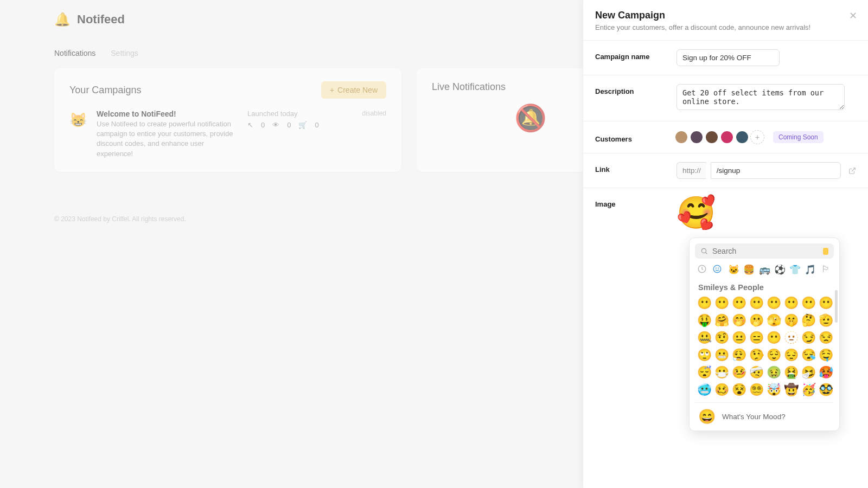  What do you see at coordinates (739, 355) in the screenshot?
I see `emoji-option: 😮‍💨` at bounding box center [739, 355].